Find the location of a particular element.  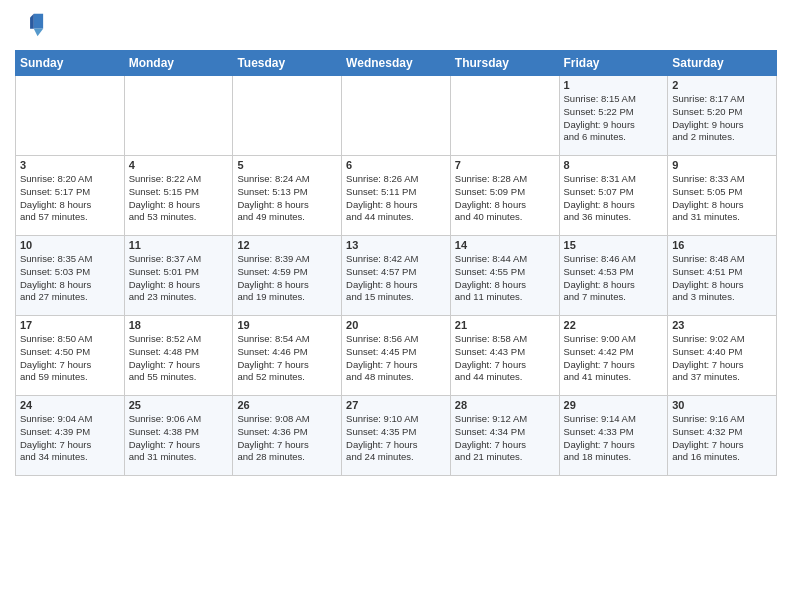

day-header-tuesday: Tuesday is located at coordinates (288, 64).